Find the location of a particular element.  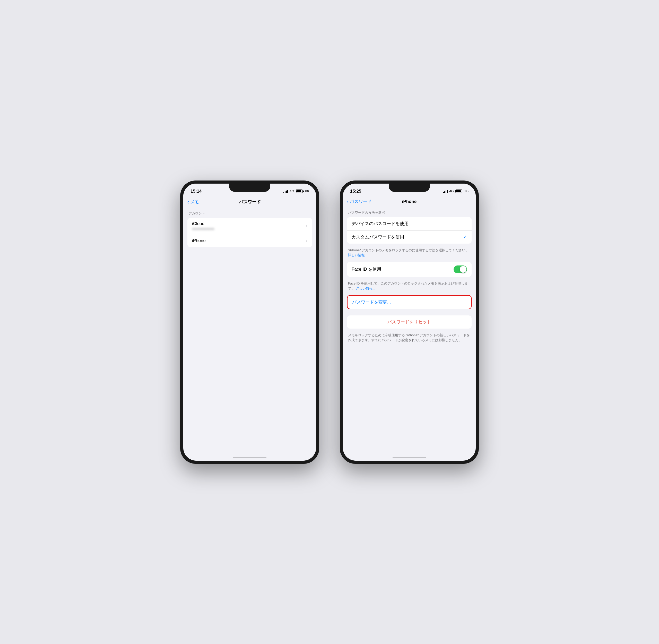

status-icons-2: 4G 85 is located at coordinates (456, 191).